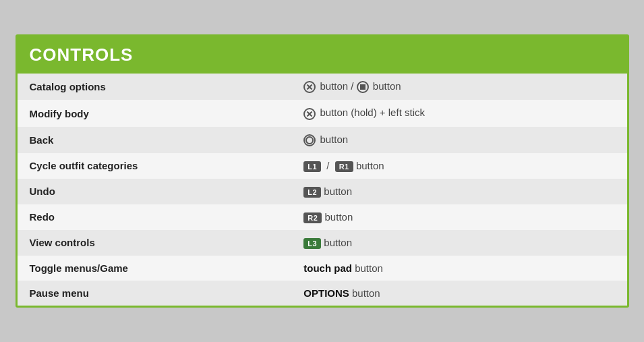 The height and width of the screenshot is (342, 644). Describe the element at coordinates (344, 167) in the screenshot. I see `r1-badge: R1` at that location.